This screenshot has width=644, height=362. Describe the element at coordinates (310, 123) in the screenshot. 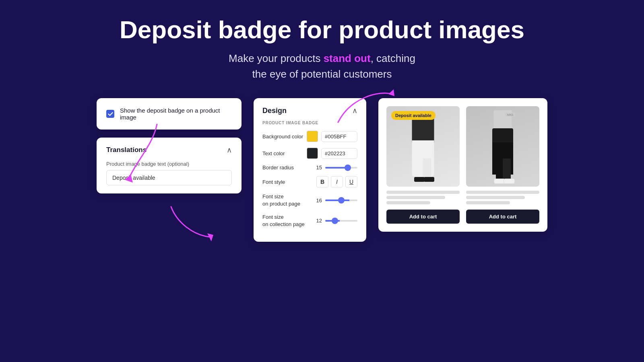

I see `product-image-badge-label: PRODUCT IMAGE BADGE` at that location.